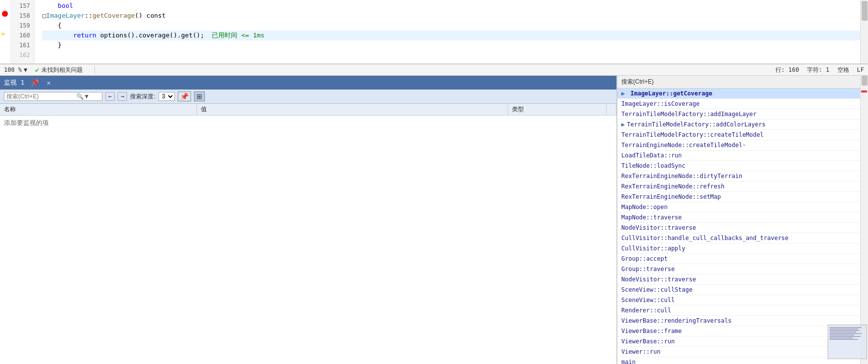 This screenshot has width=868, height=364. Describe the element at coordinates (62, 70) in the screenshot. I see `check-label: 未找到相关问题` at that location.